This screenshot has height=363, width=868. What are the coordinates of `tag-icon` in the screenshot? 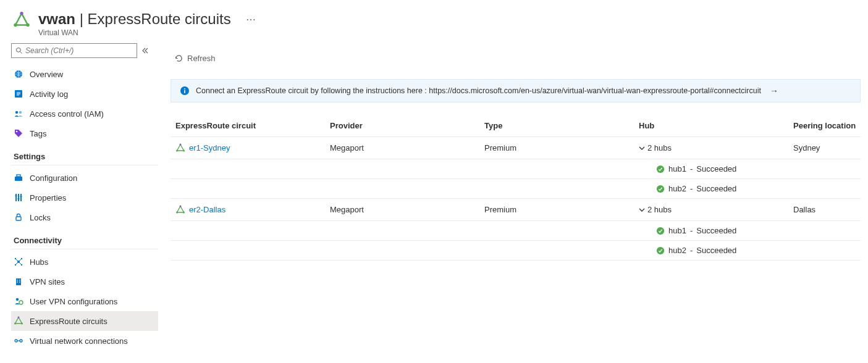 It's located at (19, 133).